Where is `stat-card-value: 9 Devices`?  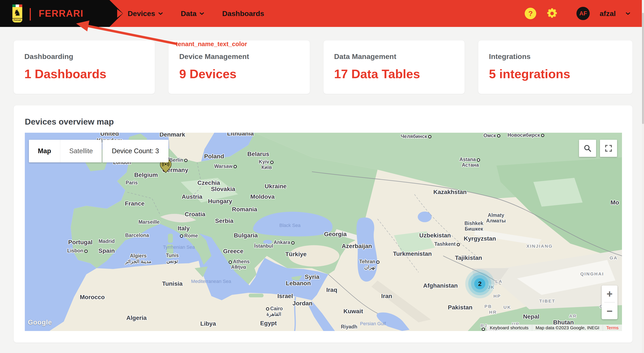
stat-card-value: 9 Devices is located at coordinates (244, 74).